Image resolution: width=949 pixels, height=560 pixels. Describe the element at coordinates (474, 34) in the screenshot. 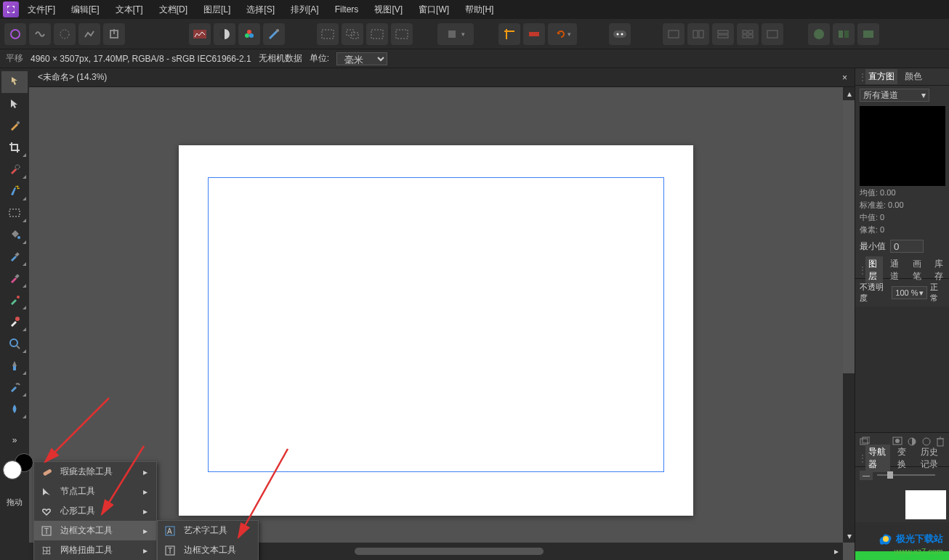

I see `toolbar: ▾ ▾` at that location.